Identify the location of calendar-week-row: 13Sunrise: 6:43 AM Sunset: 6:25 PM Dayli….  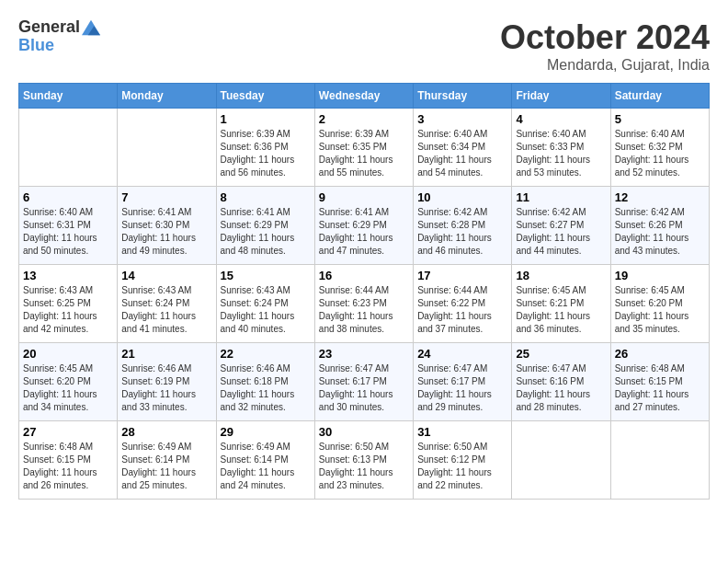
(364, 304).